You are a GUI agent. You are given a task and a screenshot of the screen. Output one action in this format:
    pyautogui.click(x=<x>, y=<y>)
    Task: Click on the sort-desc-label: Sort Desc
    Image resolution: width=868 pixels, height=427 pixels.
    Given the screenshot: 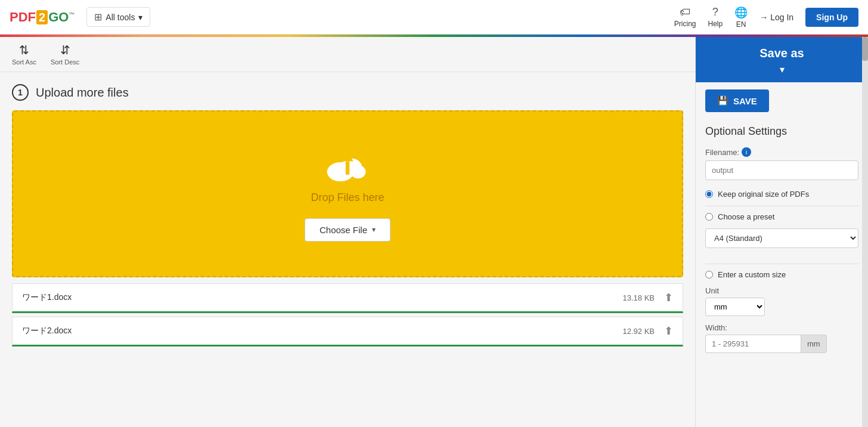 What is the action you would take?
    pyautogui.click(x=65, y=62)
    